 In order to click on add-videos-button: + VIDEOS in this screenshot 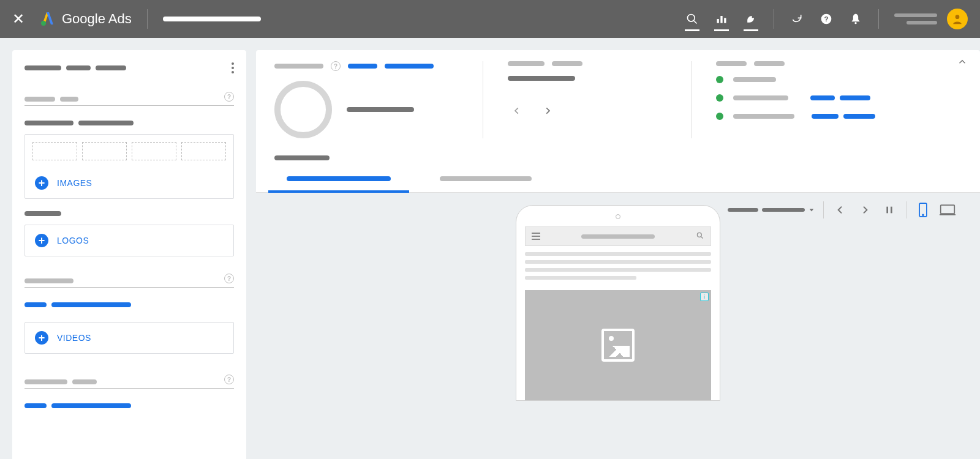, I will do `click(129, 338)`.